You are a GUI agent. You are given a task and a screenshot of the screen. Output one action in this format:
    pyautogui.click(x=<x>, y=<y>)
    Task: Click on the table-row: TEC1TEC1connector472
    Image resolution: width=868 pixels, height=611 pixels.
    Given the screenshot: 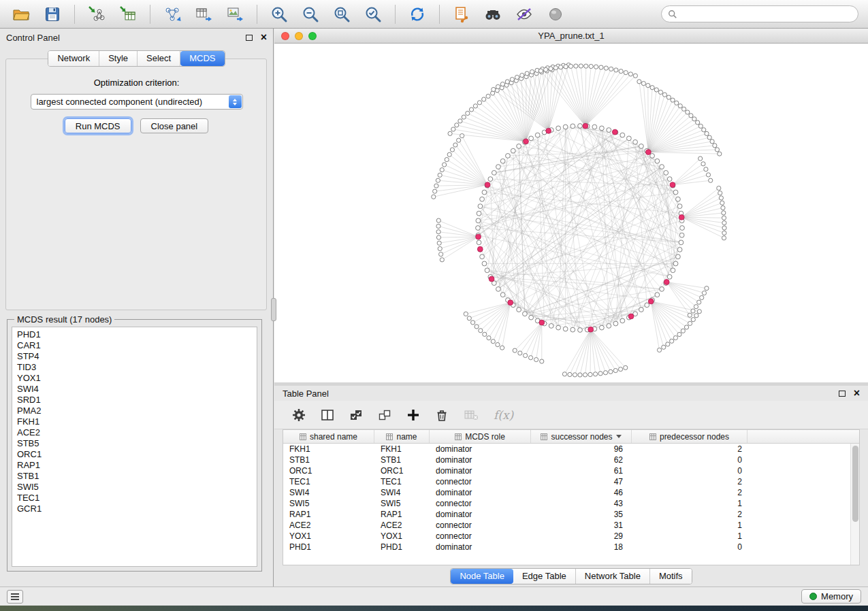 What is the action you would take?
    pyautogui.click(x=571, y=482)
    